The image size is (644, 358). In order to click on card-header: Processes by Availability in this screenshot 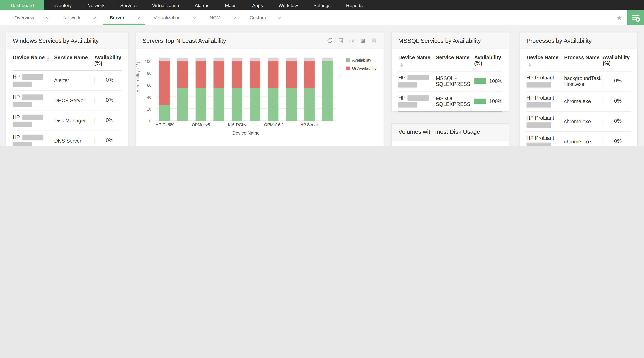, I will do `click(578, 41)`.